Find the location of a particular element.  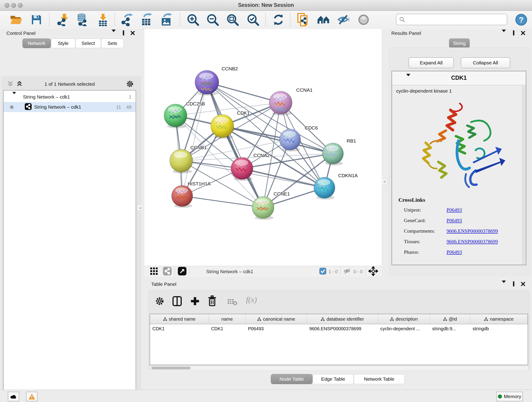

table-cell: P06493 is located at coordinates (276, 329).